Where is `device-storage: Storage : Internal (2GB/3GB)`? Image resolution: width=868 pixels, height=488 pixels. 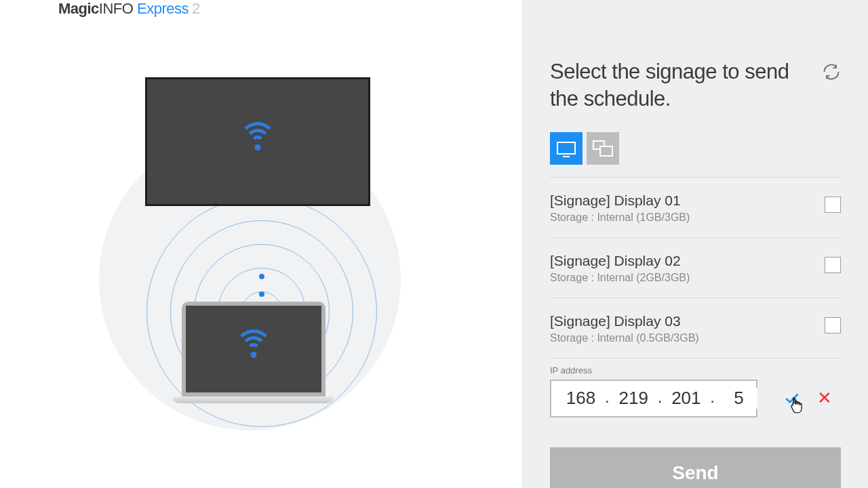 device-storage: Storage : Internal (2GB/3GB) is located at coordinates (688, 278).